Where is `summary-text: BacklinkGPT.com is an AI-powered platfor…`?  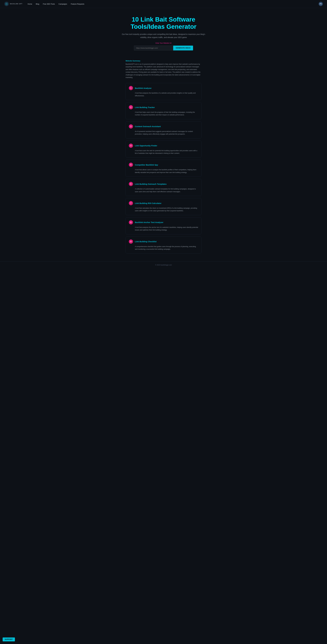 summary-text: BacklinkGPT.com is an AI-powered platfor… is located at coordinates (164, 71).